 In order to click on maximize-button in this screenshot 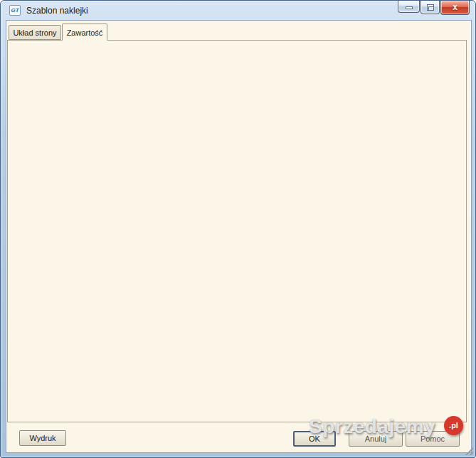, I will do `click(430, 7)`.